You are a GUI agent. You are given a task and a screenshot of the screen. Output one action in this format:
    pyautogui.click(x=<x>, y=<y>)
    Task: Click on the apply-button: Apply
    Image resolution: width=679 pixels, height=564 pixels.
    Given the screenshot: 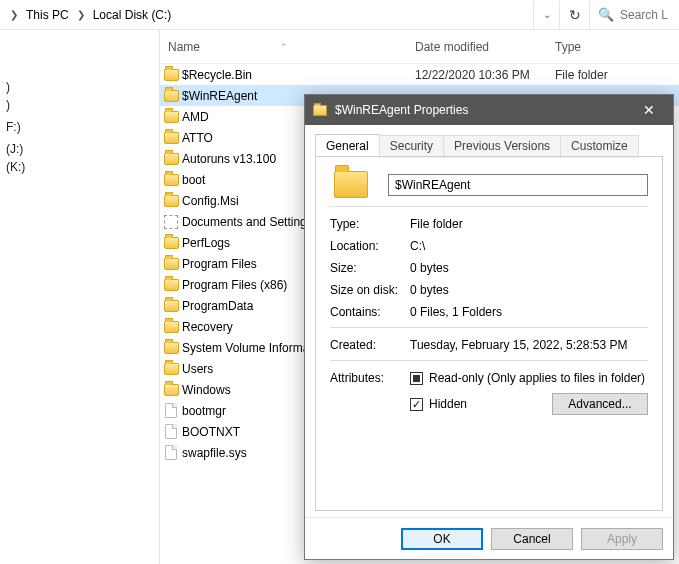 What is the action you would take?
    pyautogui.click(x=622, y=539)
    